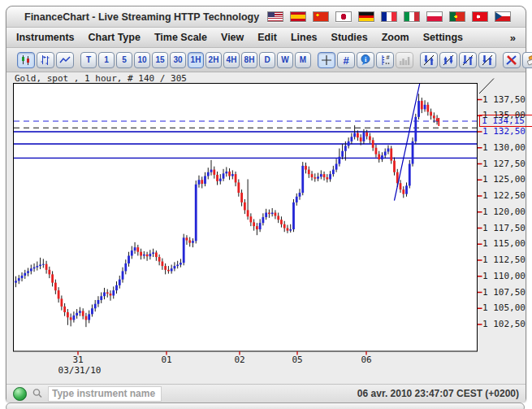 Image resolution: width=532 pixels, height=409 pixels. What do you see at coordinates (166, 359) in the screenshot?
I see `x-axis-label: 01` at bounding box center [166, 359].